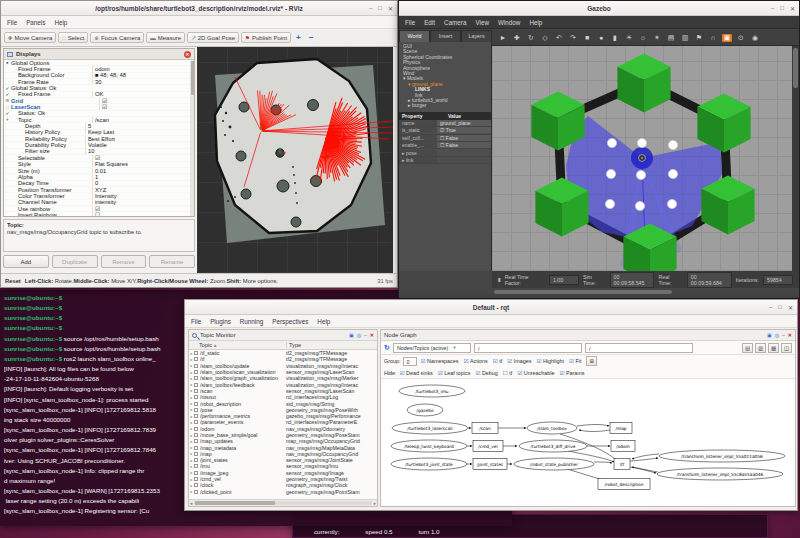 This screenshot has height=538, width=800. Describe the element at coordinates (283, 391) in the screenshot. I see `topic-row: ▸ /scan sensor_msgs/msg/LaserScan` at that location.